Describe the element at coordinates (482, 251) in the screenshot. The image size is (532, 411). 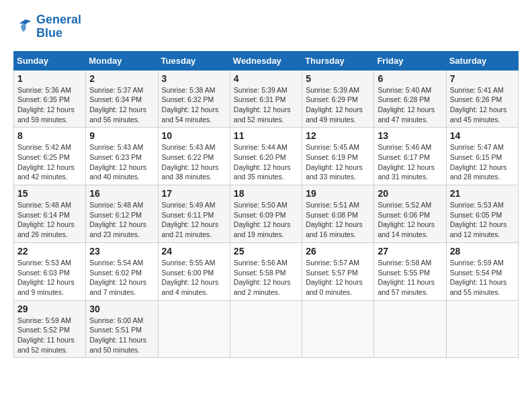
I see `day-number: 28` at that location.